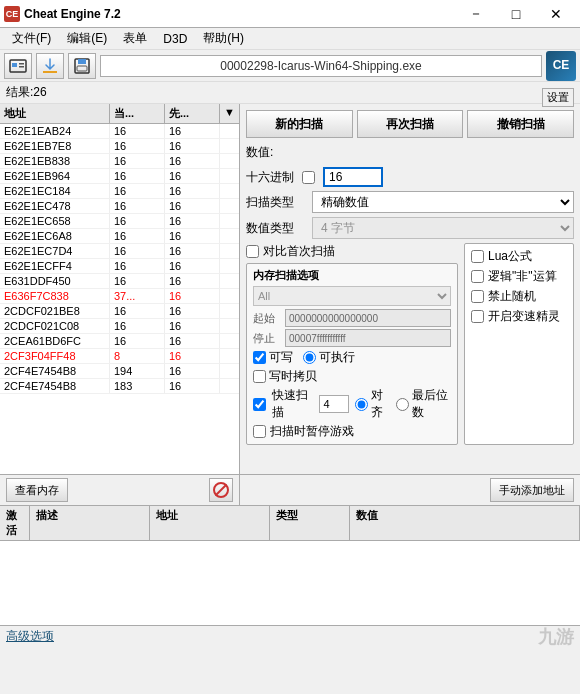 This screenshot has width=580, height=694. I want to click on cell-addr: E62E1EB7E8, so click(55, 146).